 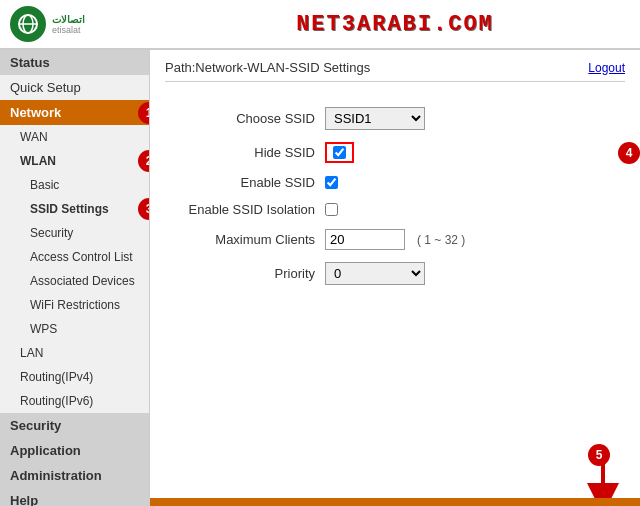 What do you see at coordinates (74, 185) in the screenshot?
I see `sidebar-item-basic: Basic` at bounding box center [74, 185].